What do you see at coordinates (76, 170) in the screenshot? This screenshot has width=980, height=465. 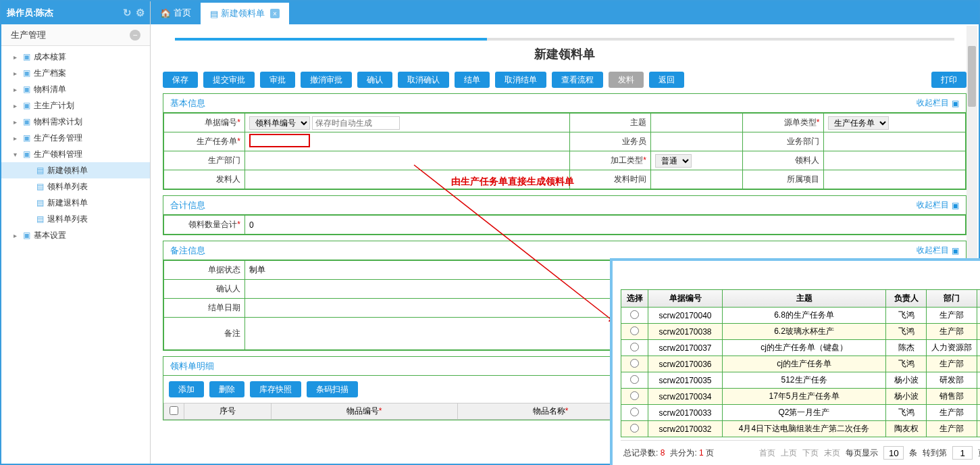 I see `tree-child-item: 新建领料单` at bounding box center [76, 170].